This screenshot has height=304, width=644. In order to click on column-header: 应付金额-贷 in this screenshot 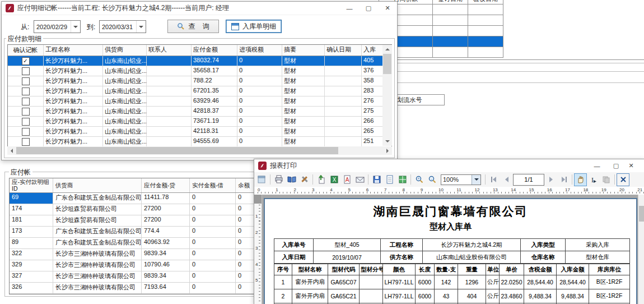, I will do `click(166, 185)`.